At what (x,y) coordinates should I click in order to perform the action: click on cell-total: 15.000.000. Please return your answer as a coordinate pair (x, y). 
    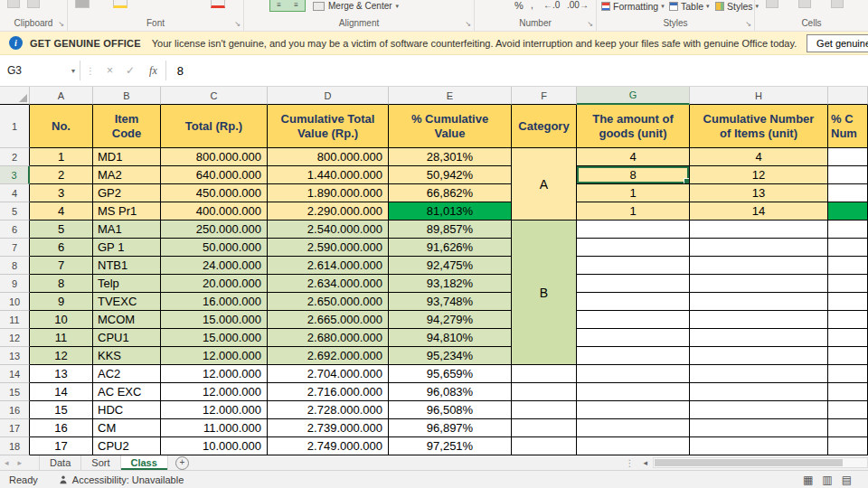
    Looking at the image, I should click on (214, 320).